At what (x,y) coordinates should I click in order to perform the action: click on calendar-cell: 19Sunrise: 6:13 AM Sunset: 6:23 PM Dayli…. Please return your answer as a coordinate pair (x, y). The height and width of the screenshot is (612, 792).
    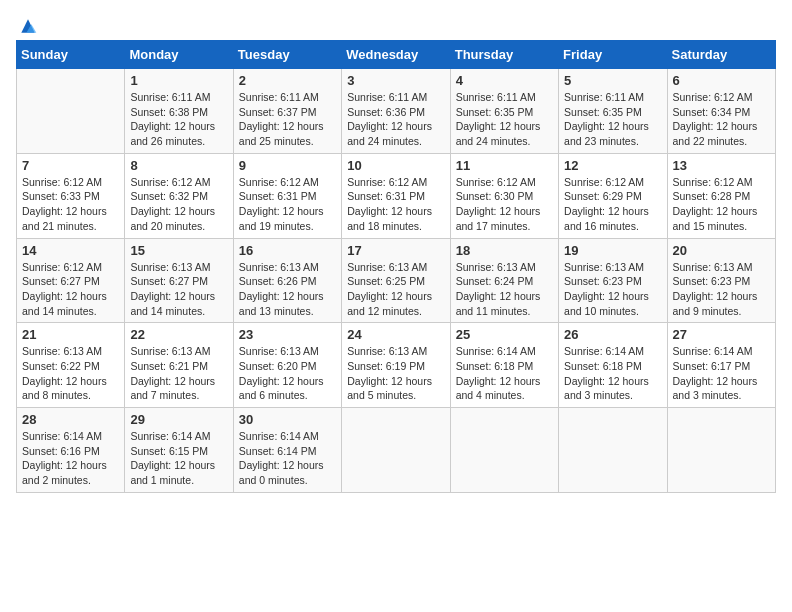
    Looking at the image, I should click on (613, 280).